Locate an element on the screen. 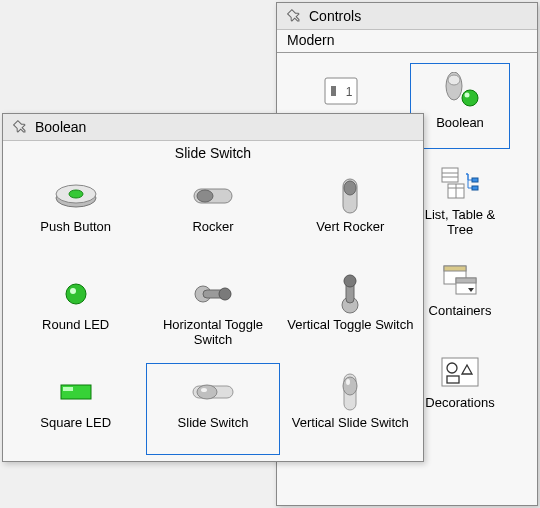 The width and height of the screenshot is (540, 508). boolean-item-h-toggle: Horizontal Toggle Switch is located at coordinates (212, 311).